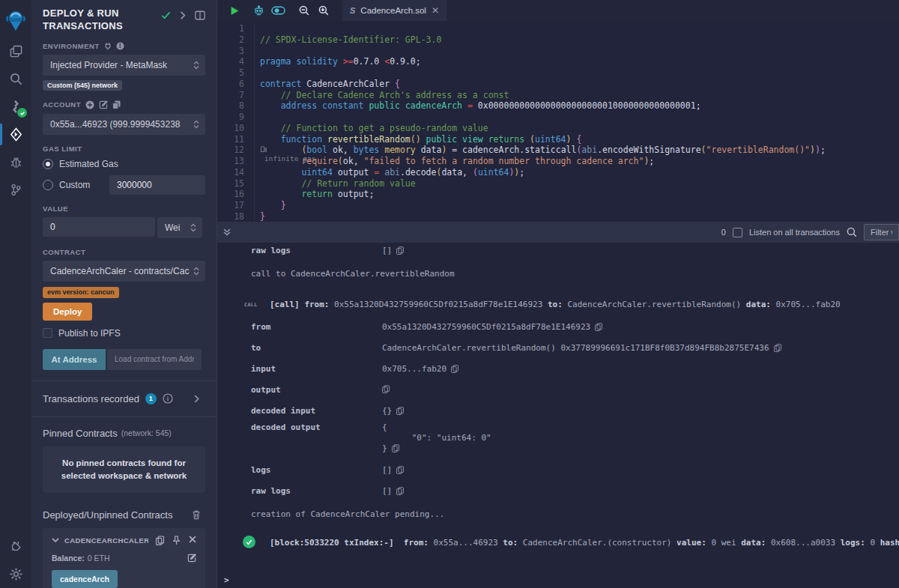 The width and height of the screenshot is (899, 588). What do you see at coordinates (81, 292) in the screenshot?
I see `evm-version-badge: evm version: cancun` at bounding box center [81, 292].